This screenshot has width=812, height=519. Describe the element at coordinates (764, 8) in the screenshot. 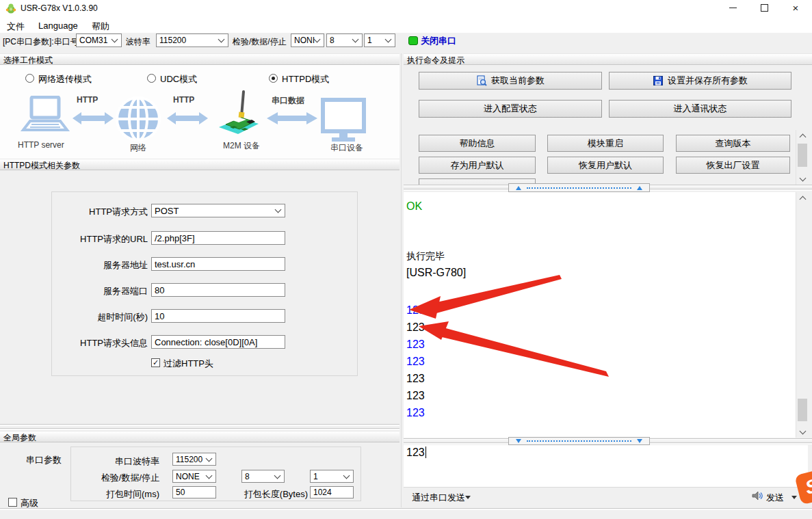

I see `maximize-button` at that location.